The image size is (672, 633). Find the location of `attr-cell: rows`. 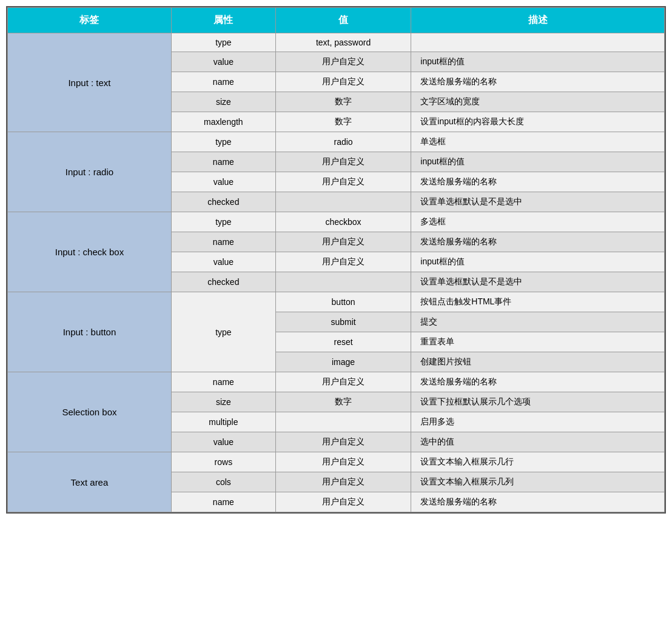

attr-cell: rows is located at coordinates (223, 462).